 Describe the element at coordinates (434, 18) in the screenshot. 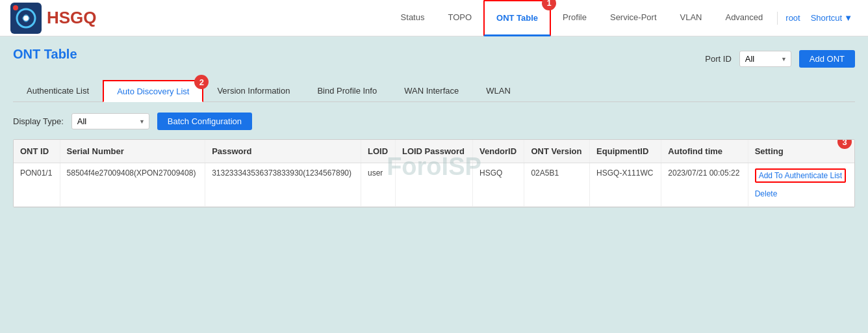

I see `header: HSGQ Status TOPO ONT Table 1 Profile Ser…` at that location.